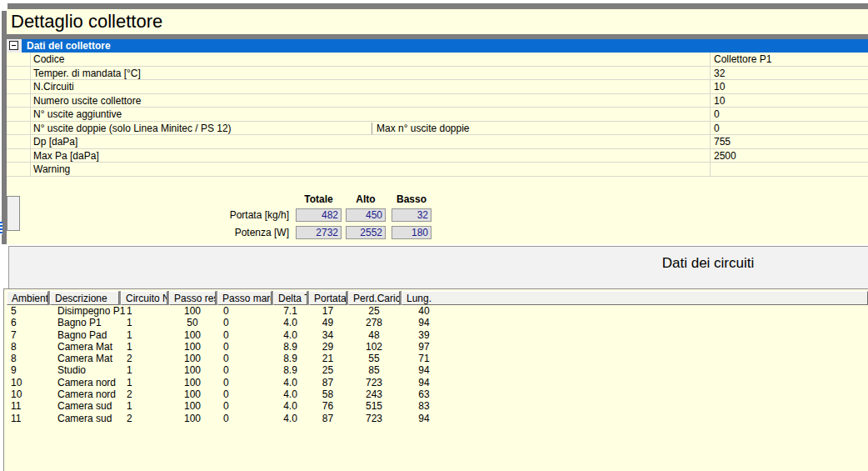 The width and height of the screenshot is (868, 471). What do you see at coordinates (437, 418) in the screenshot?
I see `circuit-row: 11Camera sud210004.08772394` at bounding box center [437, 418].